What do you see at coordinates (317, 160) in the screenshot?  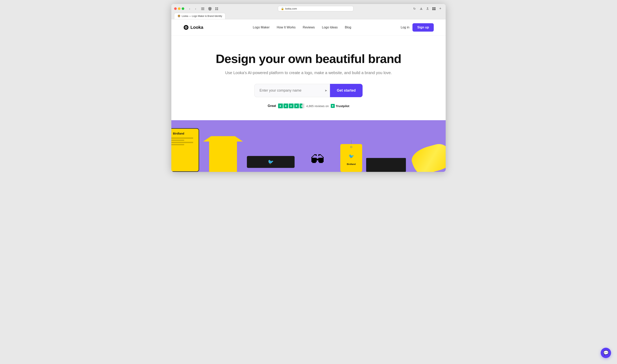 I see `sunglasses-mockup: 🕶` at bounding box center [317, 160].